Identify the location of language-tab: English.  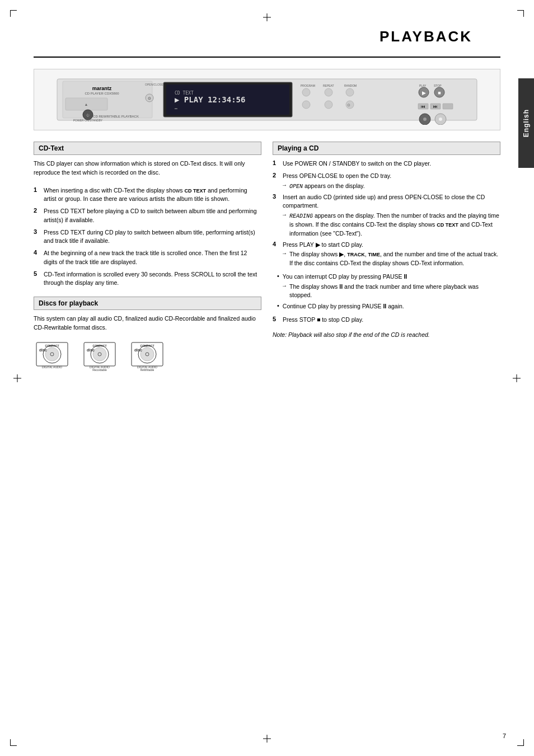
(526, 123).